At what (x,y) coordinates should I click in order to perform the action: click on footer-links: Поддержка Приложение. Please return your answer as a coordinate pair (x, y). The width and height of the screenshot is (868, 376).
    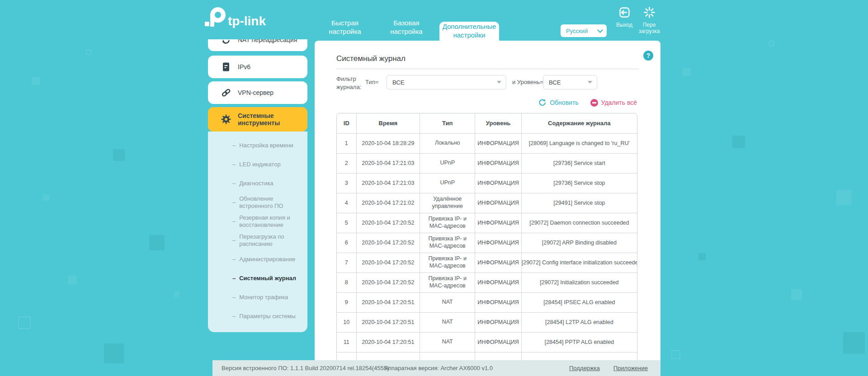
    Looking at the image, I should click on (609, 368).